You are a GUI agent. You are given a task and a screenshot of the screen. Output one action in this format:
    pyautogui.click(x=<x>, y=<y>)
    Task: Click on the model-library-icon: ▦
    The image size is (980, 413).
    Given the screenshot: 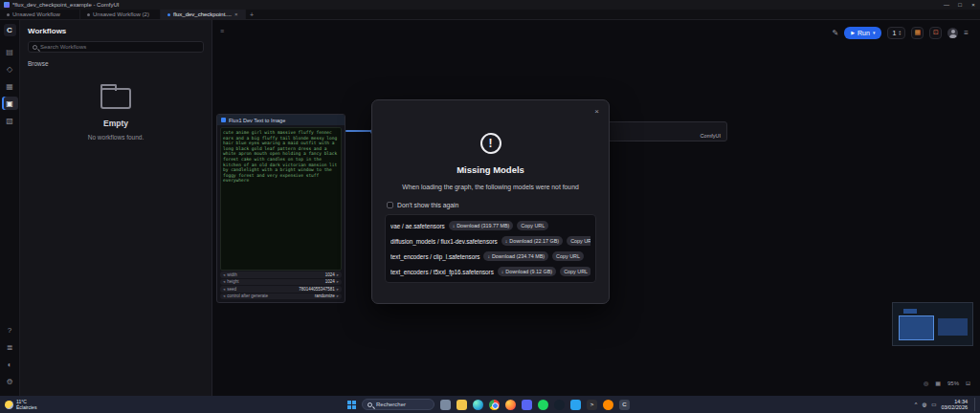 What is the action you would take?
    pyautogui.click(x=10, y=86)
    